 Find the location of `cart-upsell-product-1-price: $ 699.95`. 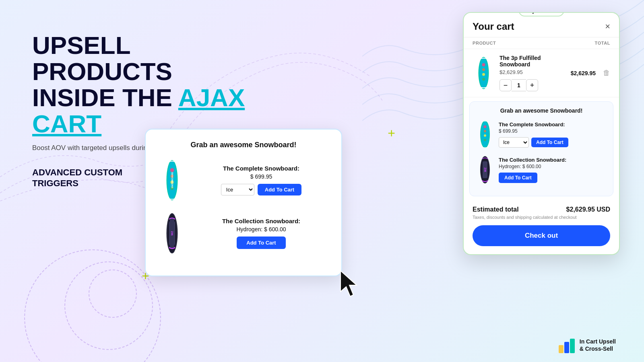

cart-upsell-product-1-price: $ 699.95 is located at coordinates (553, 131).